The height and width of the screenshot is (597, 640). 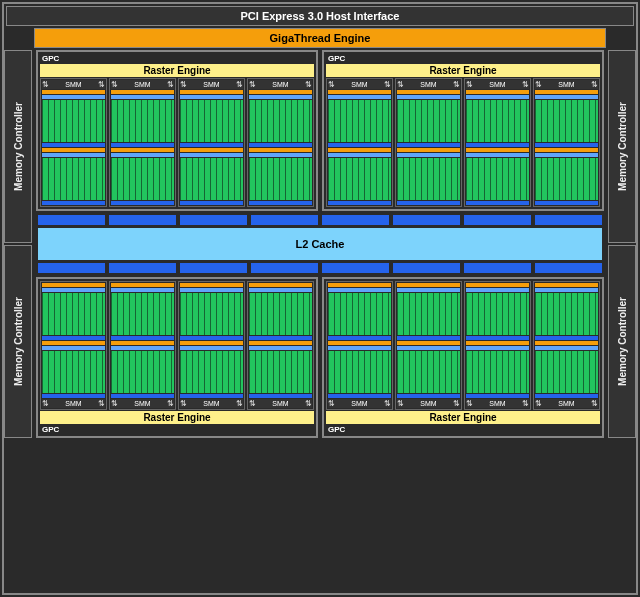 What do you see at coordinates (177, 142) in the screenshot?
I see `smm-row: ⇅SMM⇅ ⇅SMM⇅ ⇅SMM⇅` at bounding box center [177, 142].